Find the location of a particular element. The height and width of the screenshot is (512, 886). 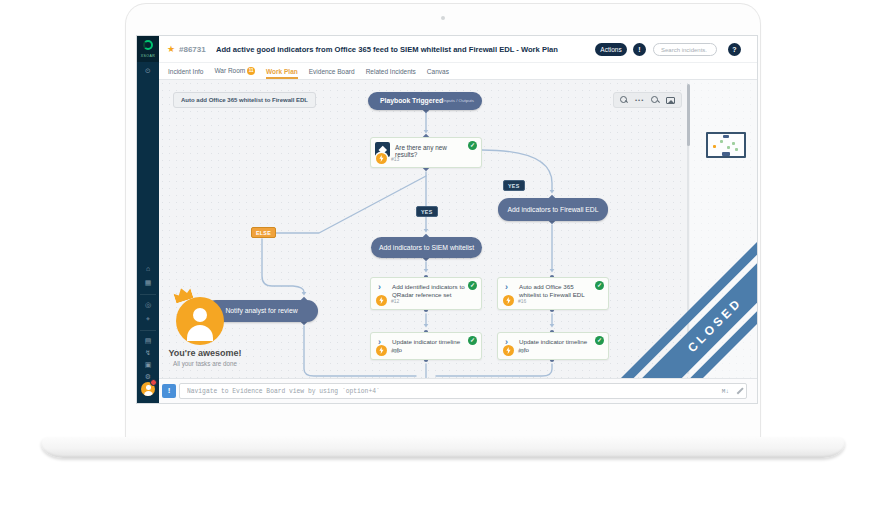

laptop-camera is located at coordinates (443, 18).